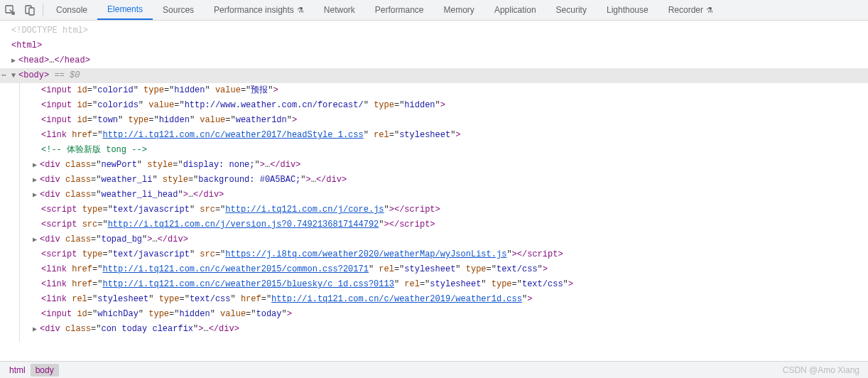 The width and height of the screenshot is (868, 378). I want to click on tree-row-doctype: <!DOCTYPE html>, so click(434, 31).